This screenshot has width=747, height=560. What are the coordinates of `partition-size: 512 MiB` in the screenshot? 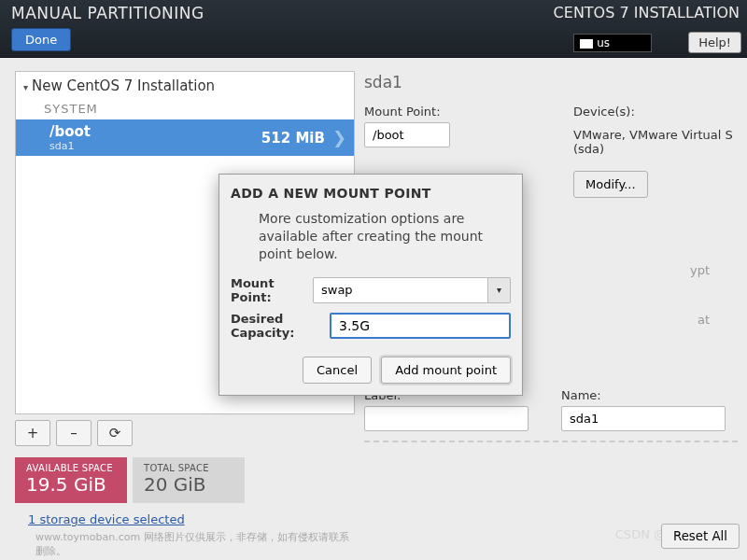 It's located at (293, 138).